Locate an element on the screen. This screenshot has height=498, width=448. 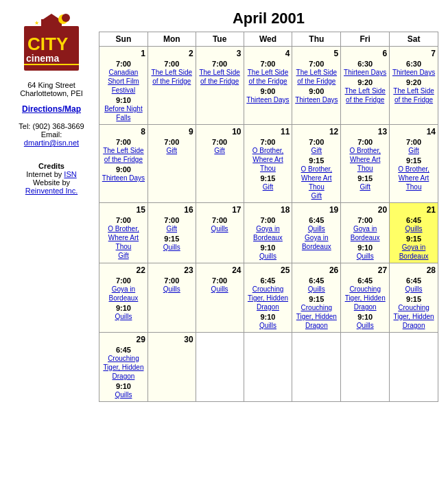
email-link: dmartin@isn.net is located at coordinates (51, 143).